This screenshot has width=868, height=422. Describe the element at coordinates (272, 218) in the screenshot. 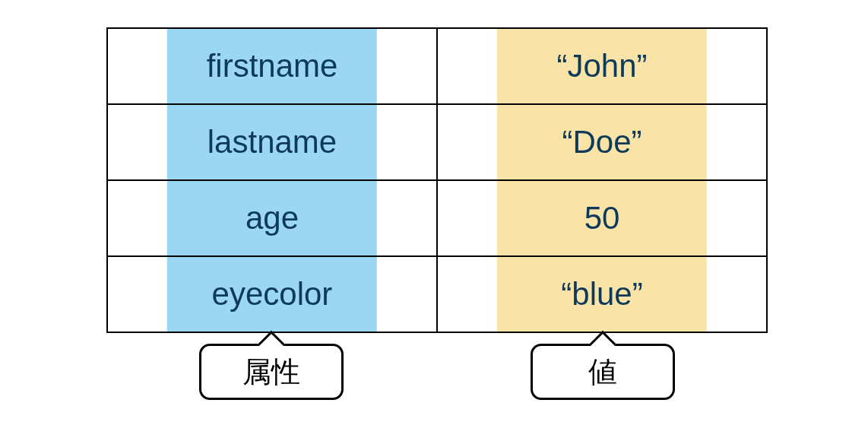

I see `attribute-cell: age` at that location.